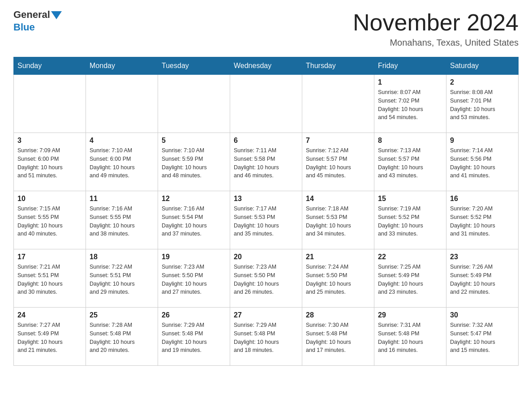 The image size is (532, 411). Describe the element at coordinates (194, 163) in the screenshot. I see `day-info: Sunrise: 7:10 AMSunset: 5:59 PMDaylight:…` at that location.